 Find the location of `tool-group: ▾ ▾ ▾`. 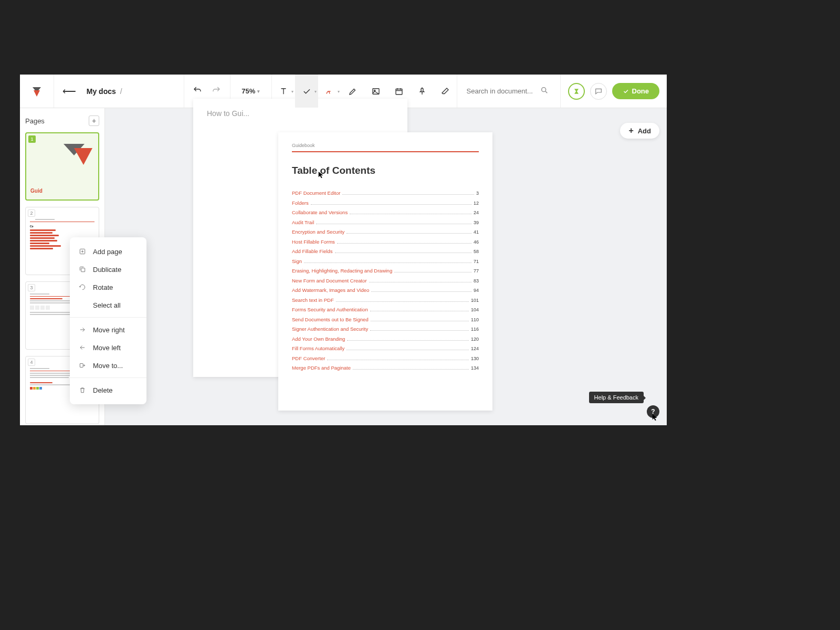

tool-group: ▾ ▾ ▾ is located at coordinates (364, 91).